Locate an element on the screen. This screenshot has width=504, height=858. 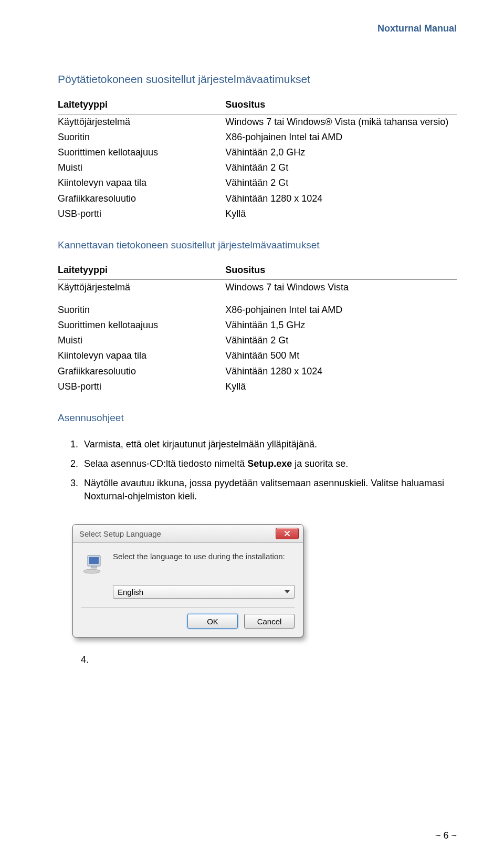
spec-value: Vähintään 1,5 GHz is located at coordinates (341, 326).